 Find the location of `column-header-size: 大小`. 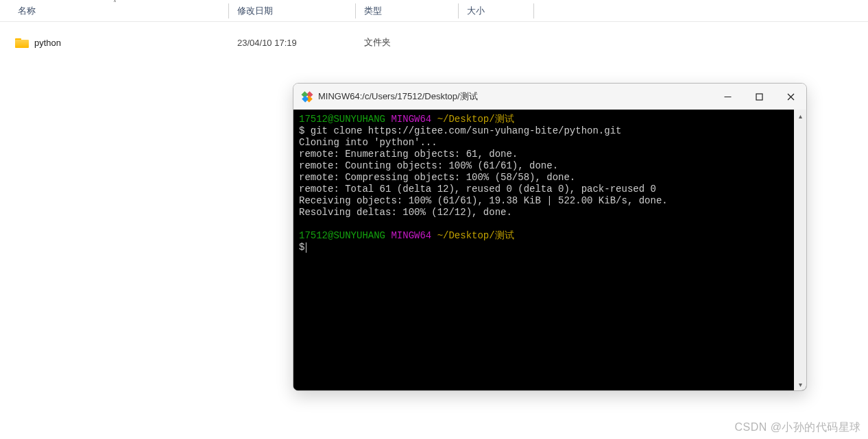

column-header-size: 大小 is located at coordinates (496, 11).